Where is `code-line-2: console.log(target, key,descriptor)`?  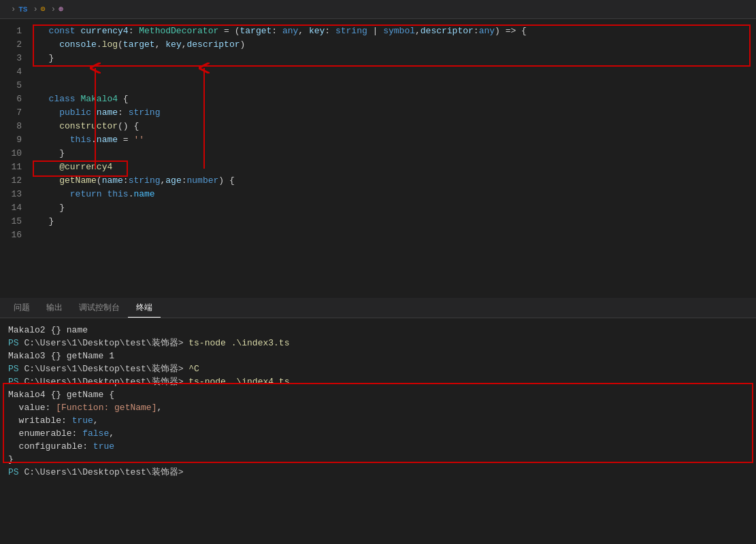
code-line-2: console.log(target, key,descriptor) is located at coordinates (395, 45).